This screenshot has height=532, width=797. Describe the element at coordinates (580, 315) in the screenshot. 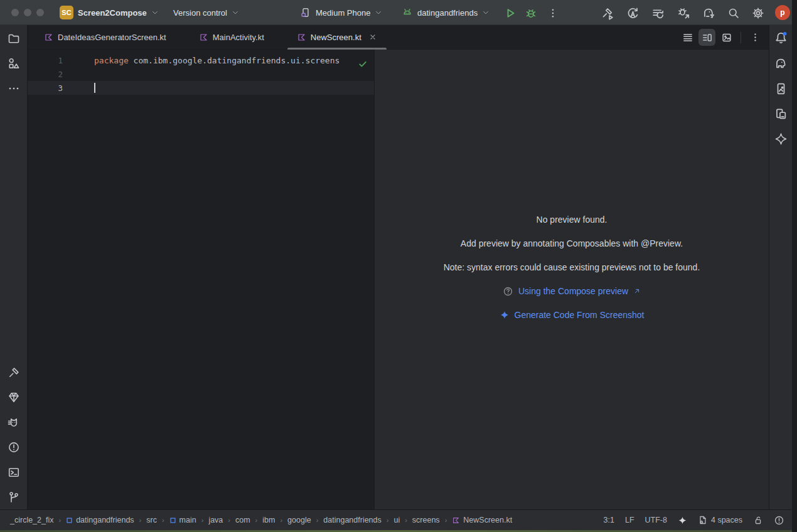

I see `generate-code-from-screenshot-link: Generate Code From Screenshot` at that location.